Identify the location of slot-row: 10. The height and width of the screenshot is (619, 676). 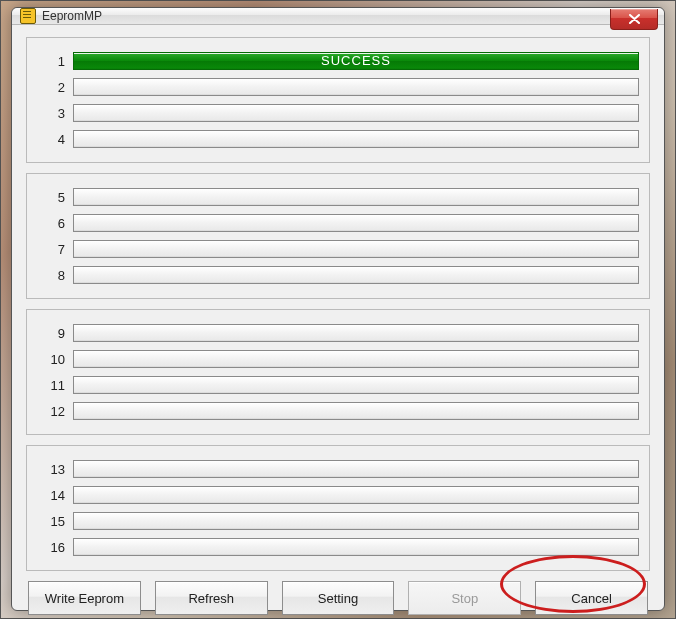
(338, 359).